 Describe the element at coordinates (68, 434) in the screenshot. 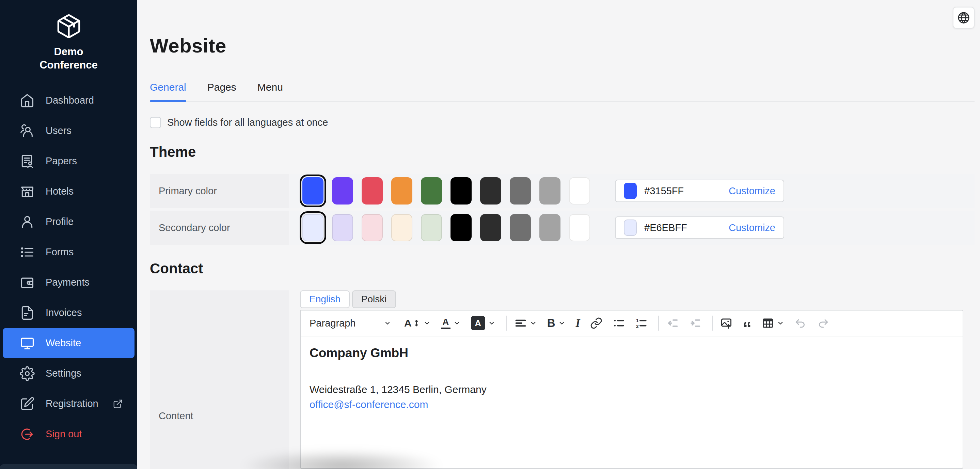

I see `sidebar-item-signout: Sign out` at that location.